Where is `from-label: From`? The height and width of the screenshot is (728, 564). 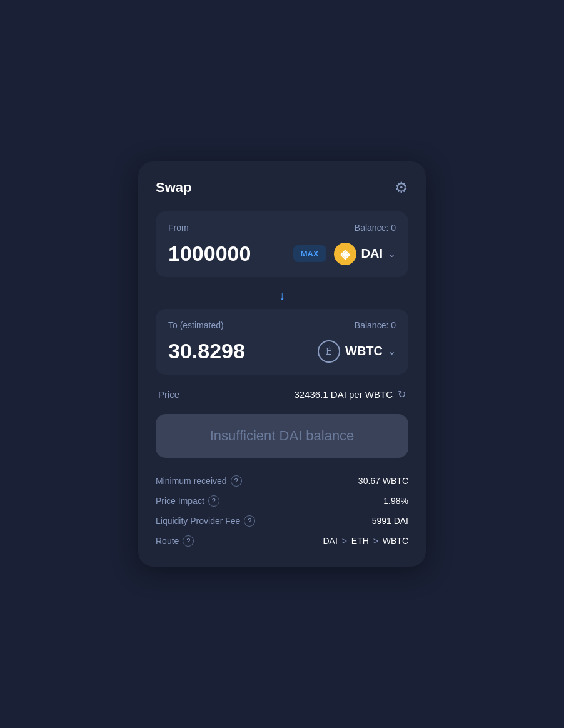 from-label: From is located at coordinates (179, 228).